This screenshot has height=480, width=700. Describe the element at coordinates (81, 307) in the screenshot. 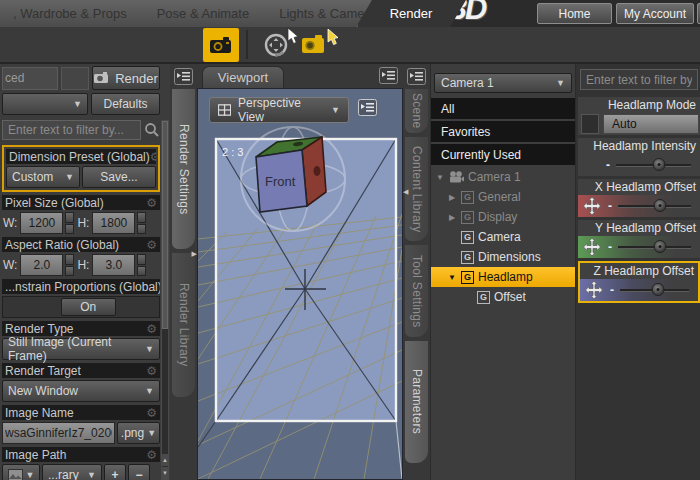

I see `constrain-toggle: On` at that location.